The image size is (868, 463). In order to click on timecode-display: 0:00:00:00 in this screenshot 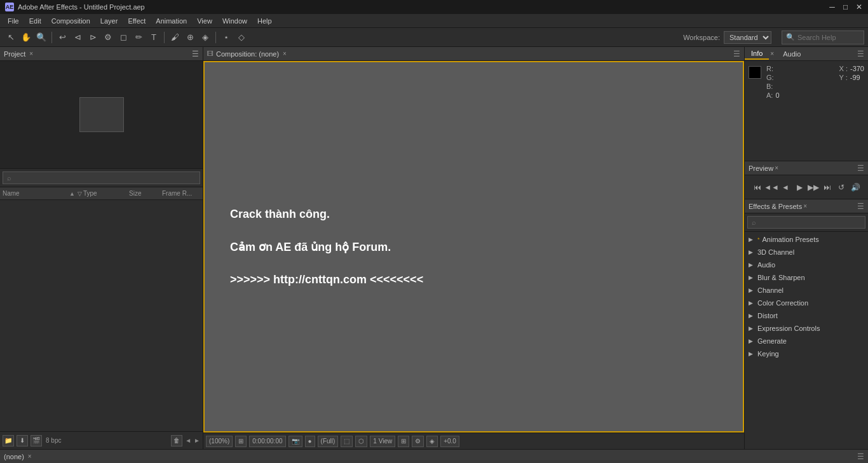, I will do `click(267, 441)`.